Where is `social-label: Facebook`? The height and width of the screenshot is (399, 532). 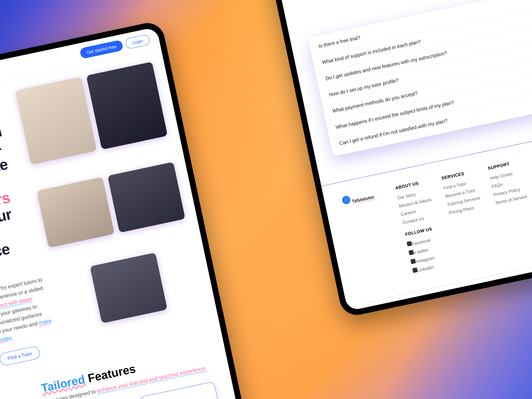 social-label: Facebook is located at coordinates (421, 242).